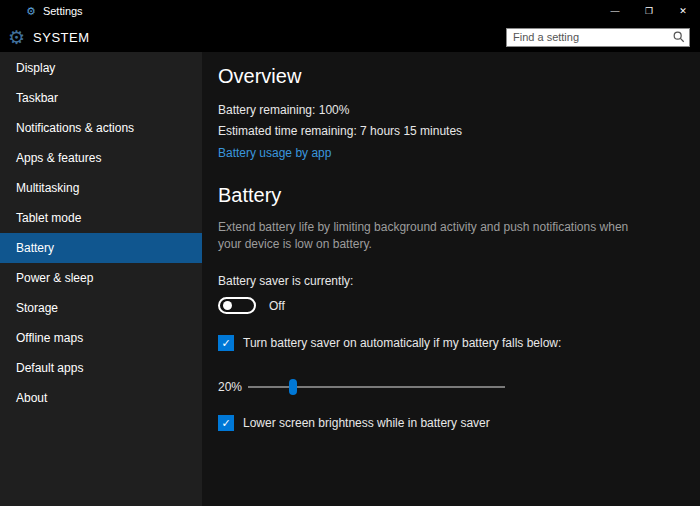 This screenshot has width=700, height=506. I want to click on battery-description: Extend battery life by limiting backgrou…, so click(434, 236).